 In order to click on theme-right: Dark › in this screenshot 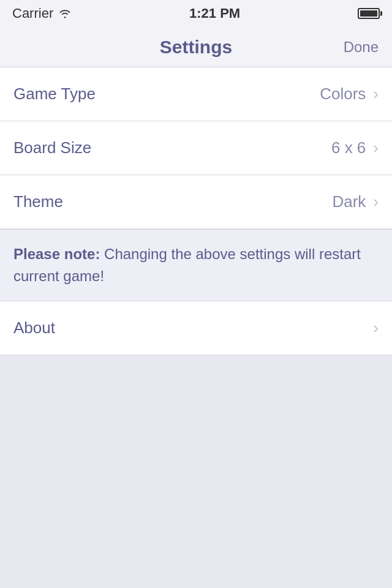, I will do `click(355, 202)`.